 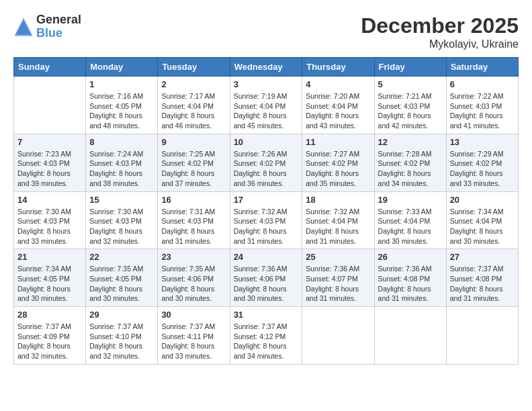 I want to click on calendar-cell: 1Sunrise: 7:16 AM Sunset: 4:05 PM Daylig…, so click(x=122, y=105).